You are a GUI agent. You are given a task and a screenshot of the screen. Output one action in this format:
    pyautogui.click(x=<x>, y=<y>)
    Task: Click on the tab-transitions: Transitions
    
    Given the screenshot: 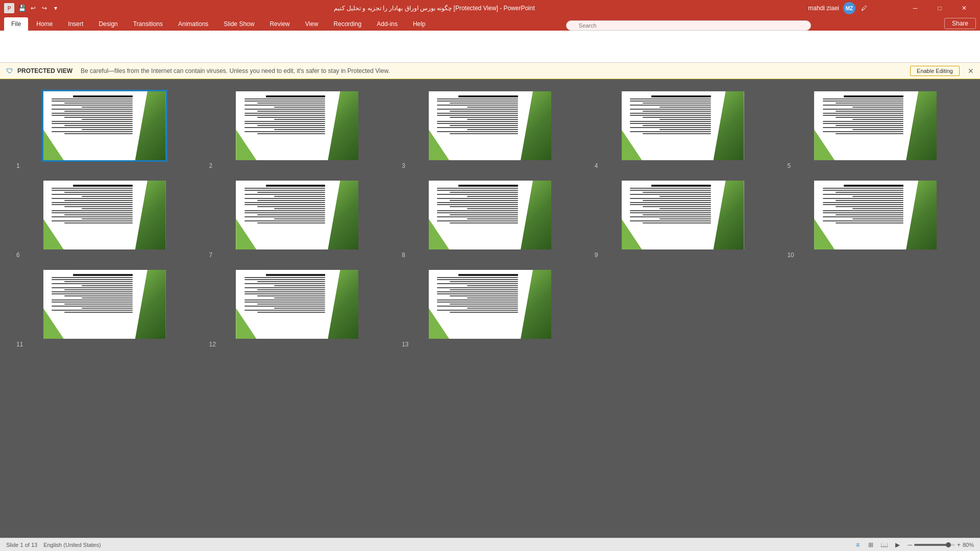 What is the action you would take?
    pyautogui.click(x=148, y=24)
    